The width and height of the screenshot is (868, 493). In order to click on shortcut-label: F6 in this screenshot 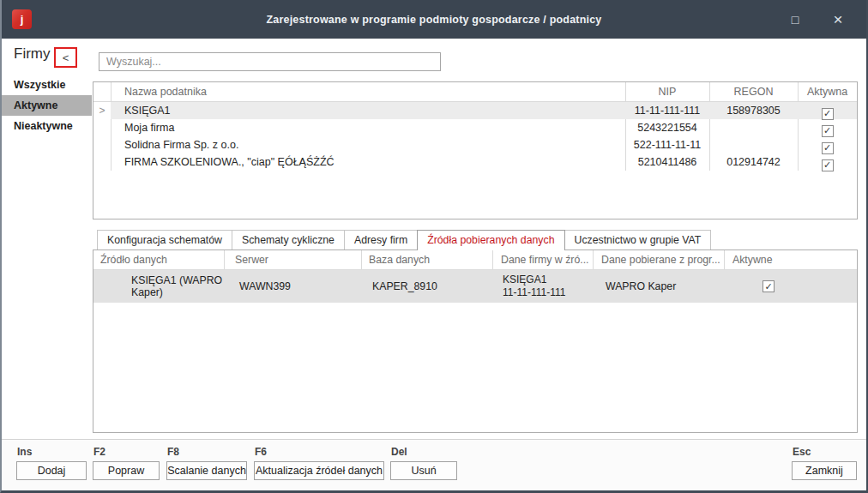, I will do `click(319, 452)`.